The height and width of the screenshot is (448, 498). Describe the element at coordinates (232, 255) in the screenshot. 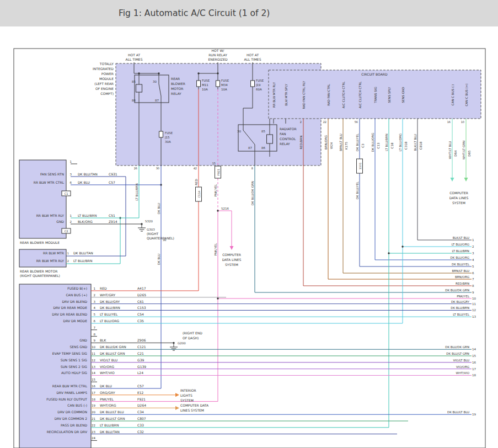

I see `system-label: COMPUTER` at that location.